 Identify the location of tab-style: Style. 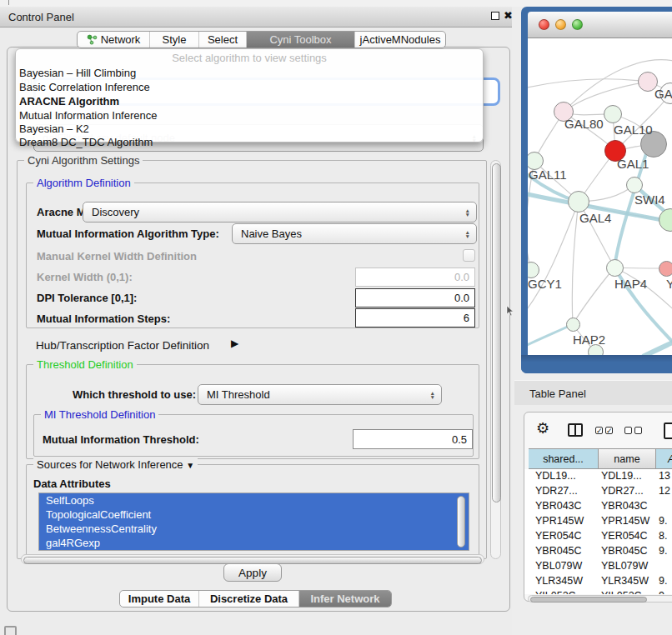
(175, 40).